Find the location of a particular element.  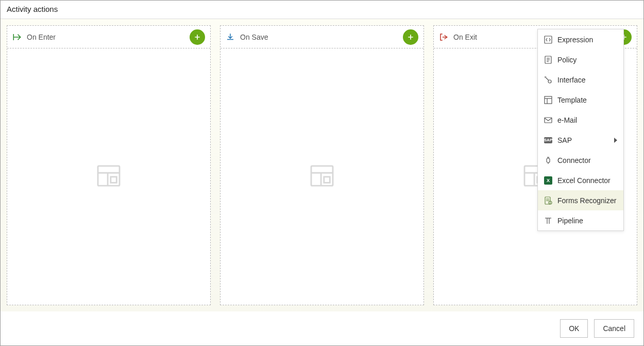

menu-item-label: Pipeline is located at coordinates (587, 221).